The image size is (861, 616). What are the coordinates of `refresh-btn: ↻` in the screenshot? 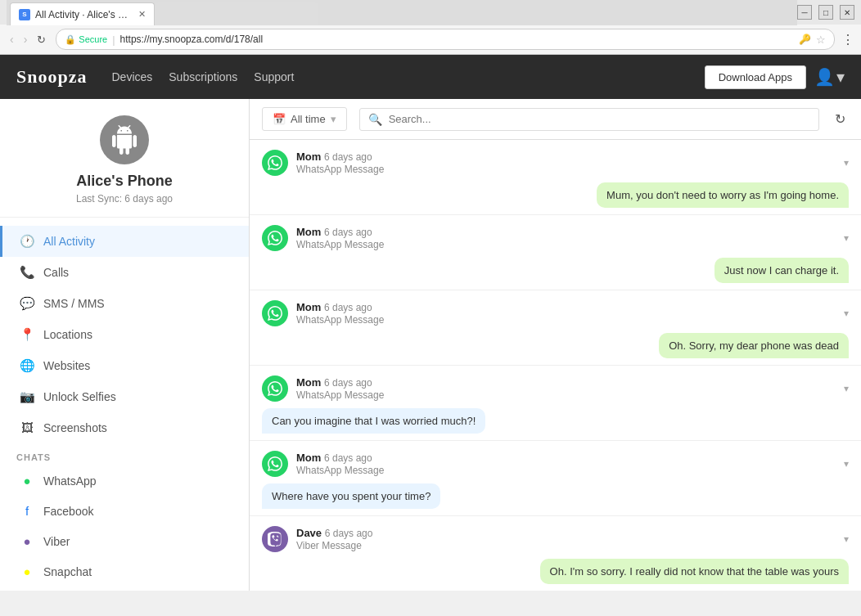 It's located at (840, 119).